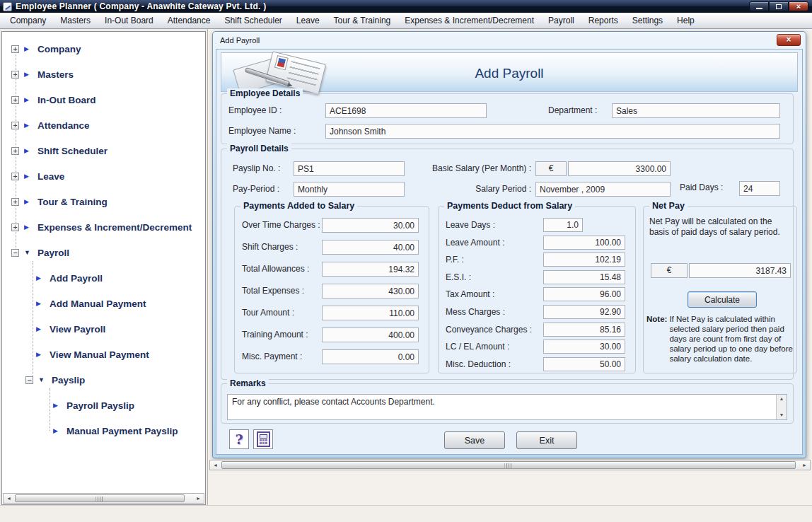 This screenshot has width=812, height=522. I want to click on sidebar-item-shift-scheduler: + ▶ Shift Scheduler, so click(103, 151).